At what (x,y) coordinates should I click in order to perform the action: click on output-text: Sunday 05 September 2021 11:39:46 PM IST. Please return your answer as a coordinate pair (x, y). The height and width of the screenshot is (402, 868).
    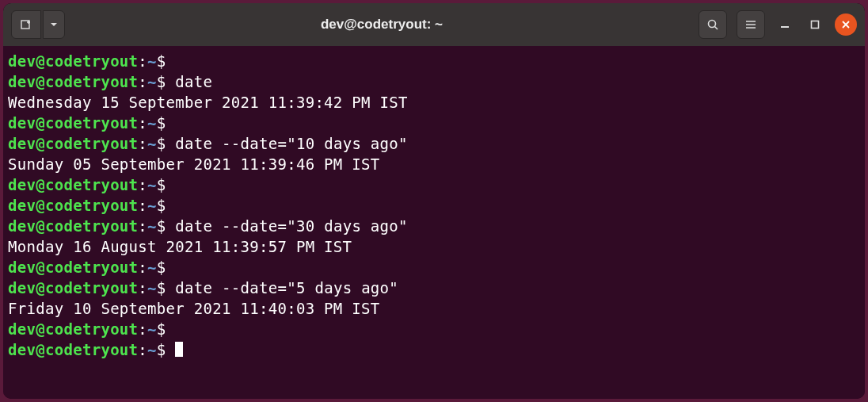
    Looking at the image, I should click on (194, 164).